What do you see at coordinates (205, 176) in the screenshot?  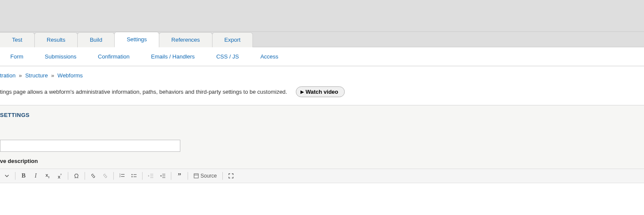 I see `source-button: Source` at bounding box center [205, 176].